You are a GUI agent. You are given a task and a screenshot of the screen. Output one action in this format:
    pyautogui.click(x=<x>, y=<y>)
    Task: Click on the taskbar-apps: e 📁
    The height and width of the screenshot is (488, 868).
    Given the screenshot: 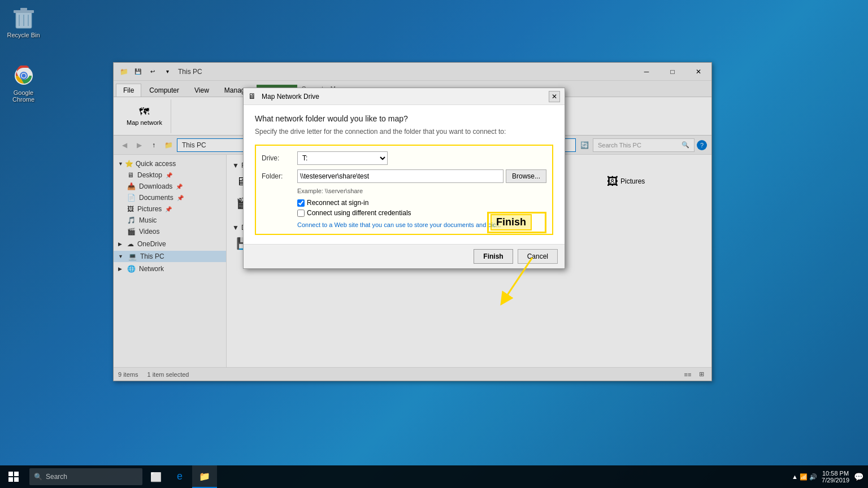 What is the action you would take?
    pyautogui.click(x=192, y=477)
    